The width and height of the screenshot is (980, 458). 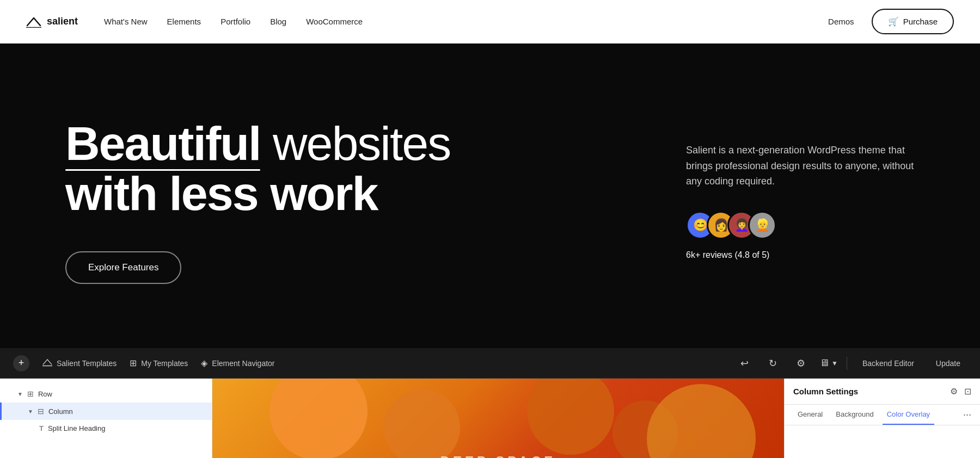 What do you see at coordinates (490, 363) in the screenshot?
I see `editor-toolbar: + Salient Templates ⊞ My Templates ◈ Ele…` at bounding box center [490, 363].